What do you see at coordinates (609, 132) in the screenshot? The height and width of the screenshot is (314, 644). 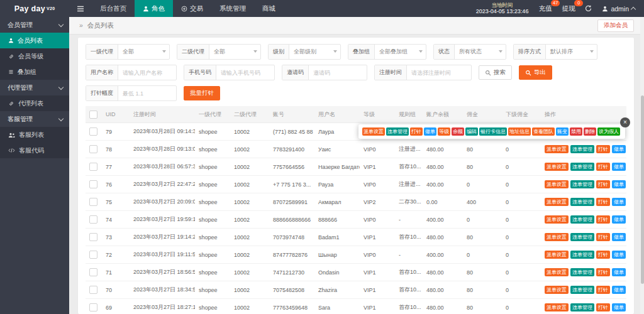 I see `popup-action-button-设为假人: 设为假人` at bounding box center [609, 132].